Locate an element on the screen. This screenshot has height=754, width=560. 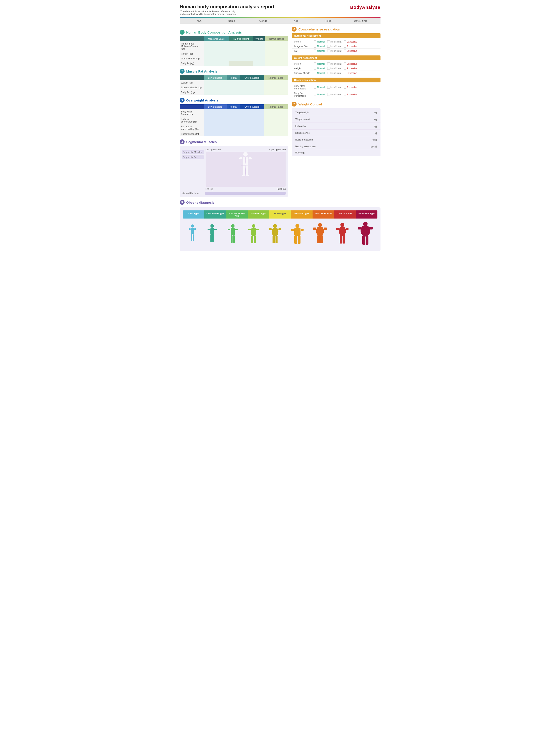
eval-w-weight-label: Weight is located at coordinates (303, 68).